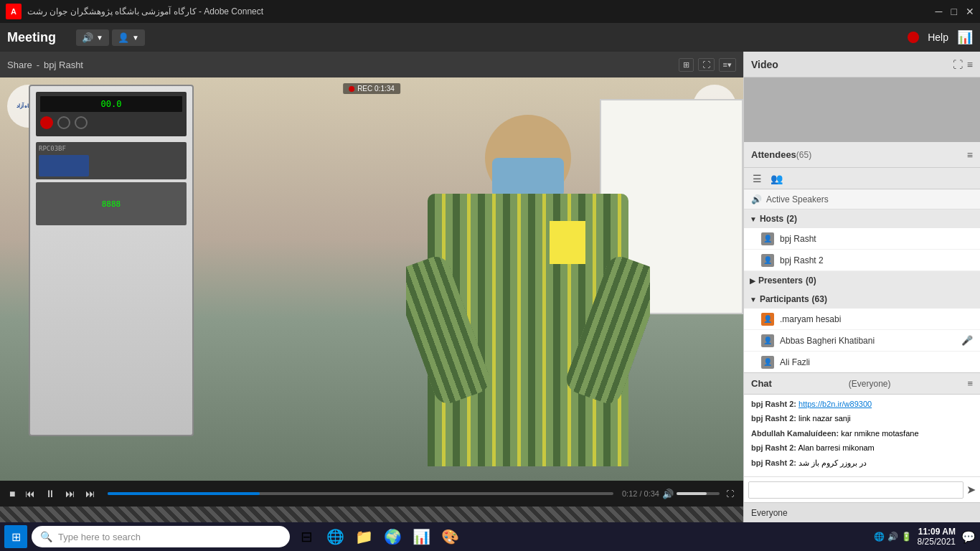 The height and width of the screenshot is (551, 980). I want to click on skip-button: ⏭, so click(90, 494).